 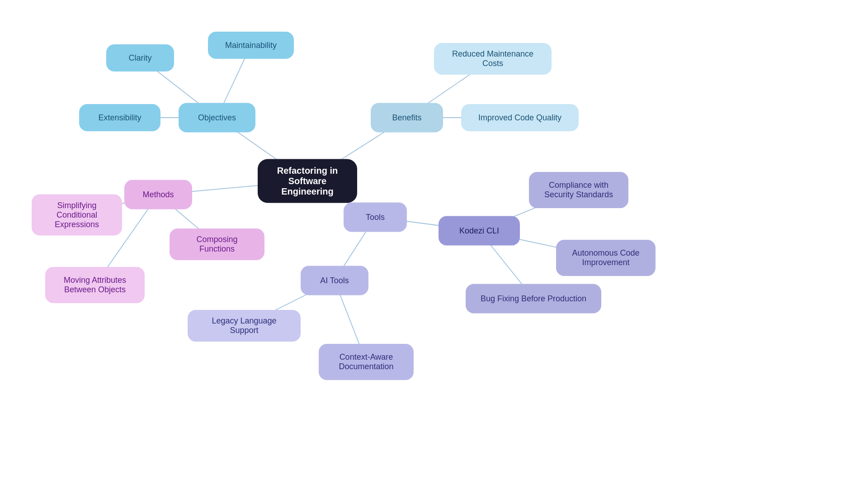 What do you see at coordinates (375, 217) in the screenshot?
I see `tools-node: Tools` at bounding box center [375, 217].